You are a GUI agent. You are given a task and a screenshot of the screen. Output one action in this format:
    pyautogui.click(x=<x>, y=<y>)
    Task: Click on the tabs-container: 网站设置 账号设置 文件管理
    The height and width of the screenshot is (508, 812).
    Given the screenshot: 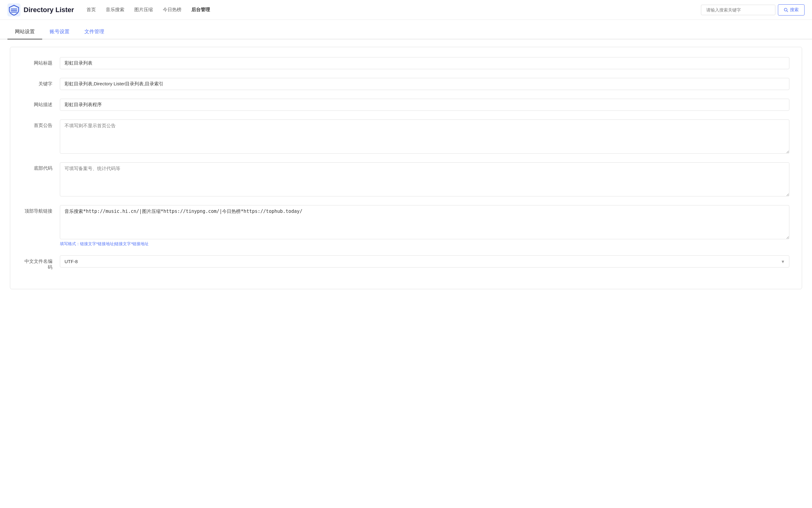 What is the action you would take?
    pyautogui.click(x=406, y=32)
    